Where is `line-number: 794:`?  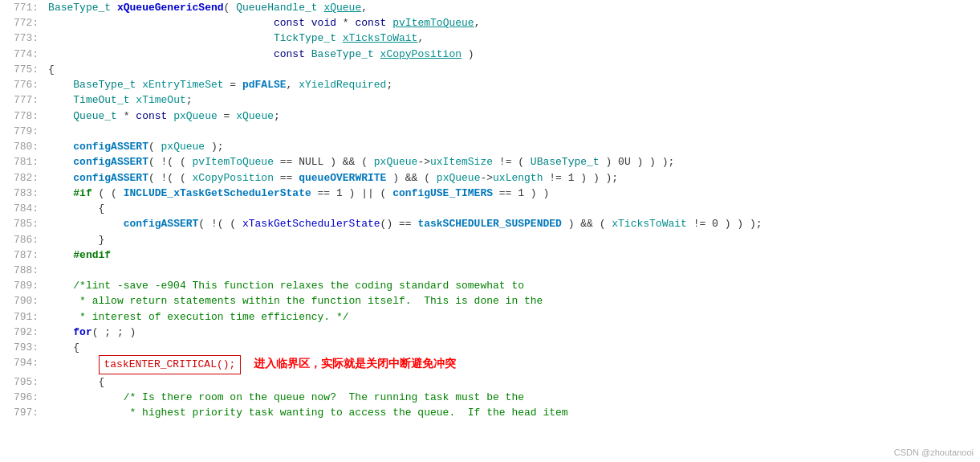 line-number: 794: is located at coordinates (22, 365).